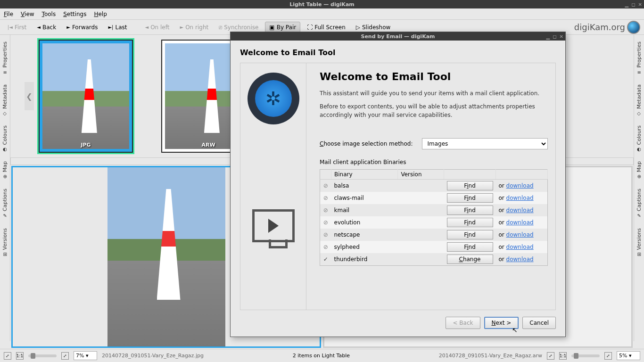 This screenshot has width=644, height=362. I want to click on table-row: ⊘netscapeFindor download, so click(434, 235).